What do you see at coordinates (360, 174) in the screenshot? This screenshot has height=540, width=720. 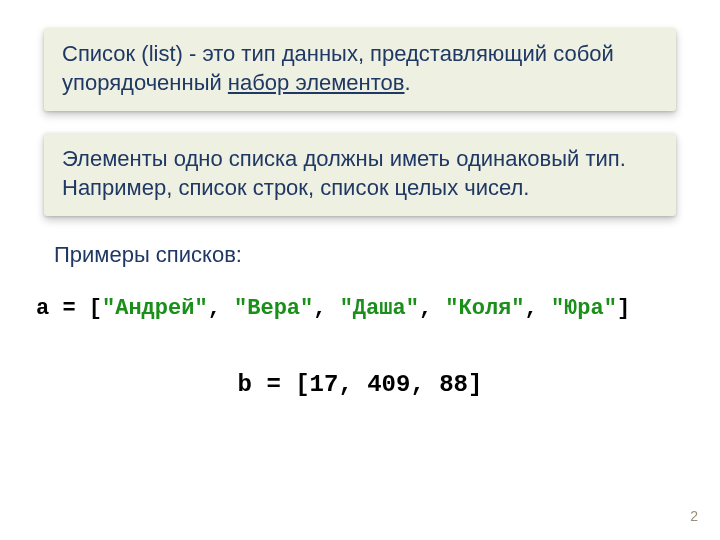 I see `callout-type-note: Элементы одно списка должны иметь одинак…` at bounding box center [360, 174].